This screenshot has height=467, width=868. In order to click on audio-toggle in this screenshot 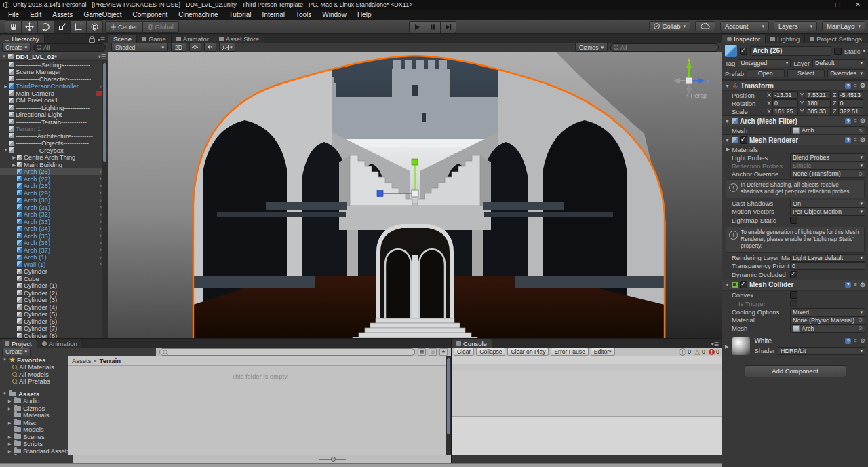, I will do `click(210, 48)`.